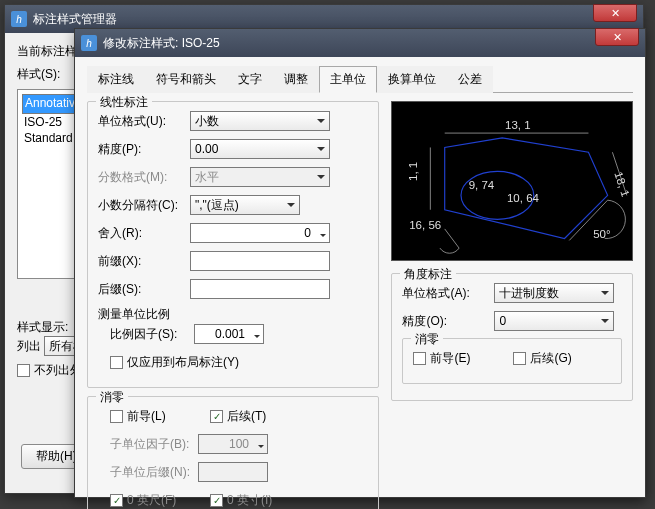 The image size is (655, 509). Describe the element at coordinates (144, 178) in the screenshot. I see `fraction-label: 分数格式(M):` at that location.